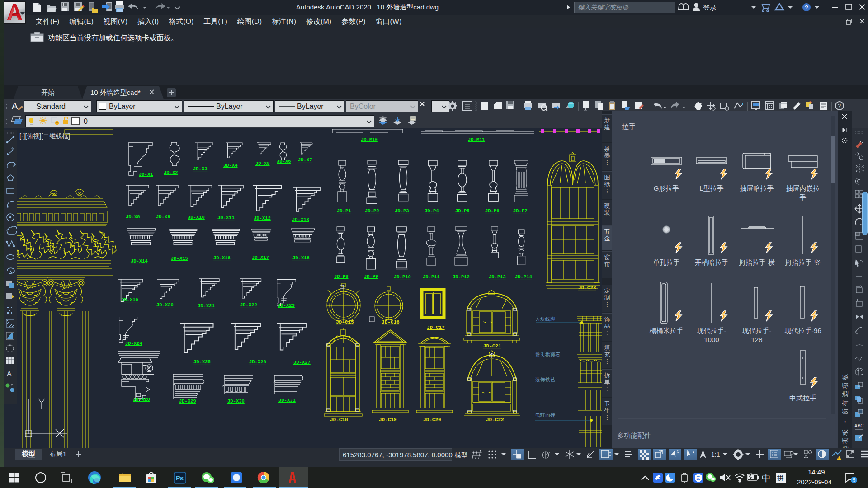 Image resolution: width=868 pixels, height=488 pixels. What do you see at coordinates (163, 217) in the screenshot?
I see `svg-text: JD-X9` at bounding box center [163, 217].